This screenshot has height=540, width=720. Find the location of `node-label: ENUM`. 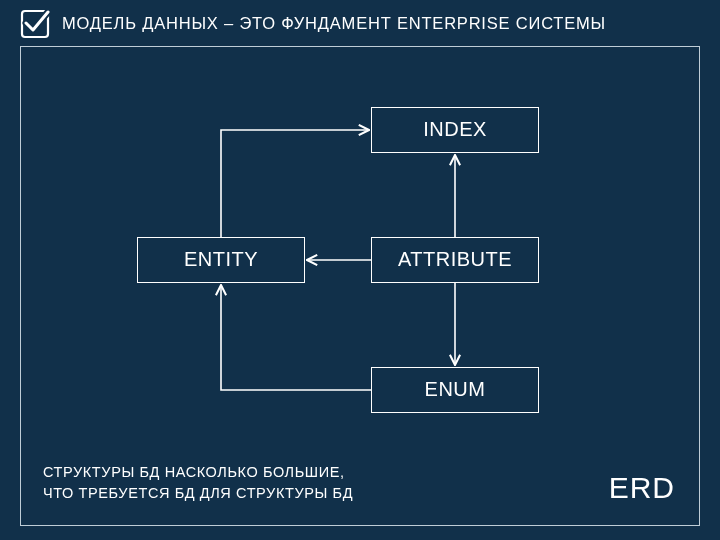

node-label: ENUM is located at coordinates (456, 389).